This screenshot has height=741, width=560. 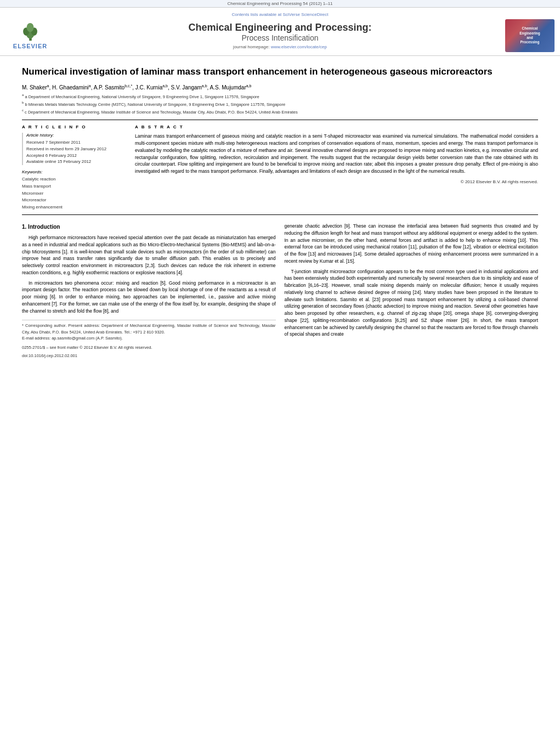 I want to click on keyword-5: Mixing enhancement, so click(x=74, y=207).